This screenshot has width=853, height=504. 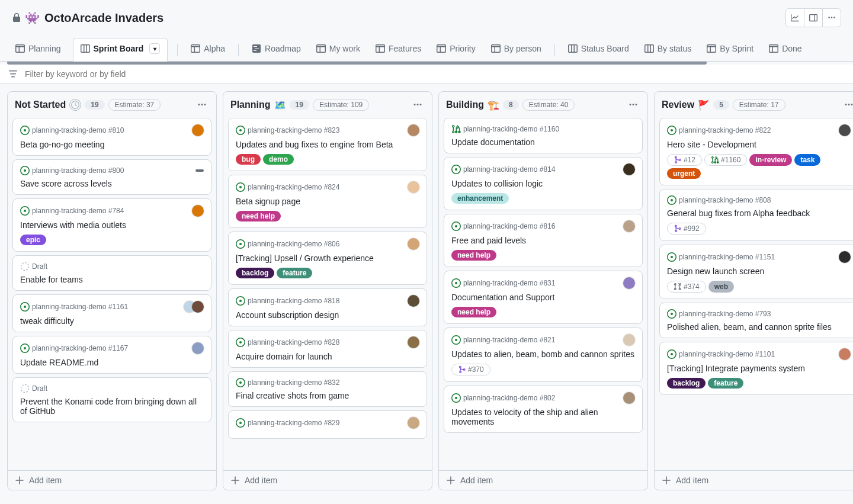 What do you see at coordinates (813, 18) in the screenshot?
I see `panel-button` at bounding box center [813, 18].